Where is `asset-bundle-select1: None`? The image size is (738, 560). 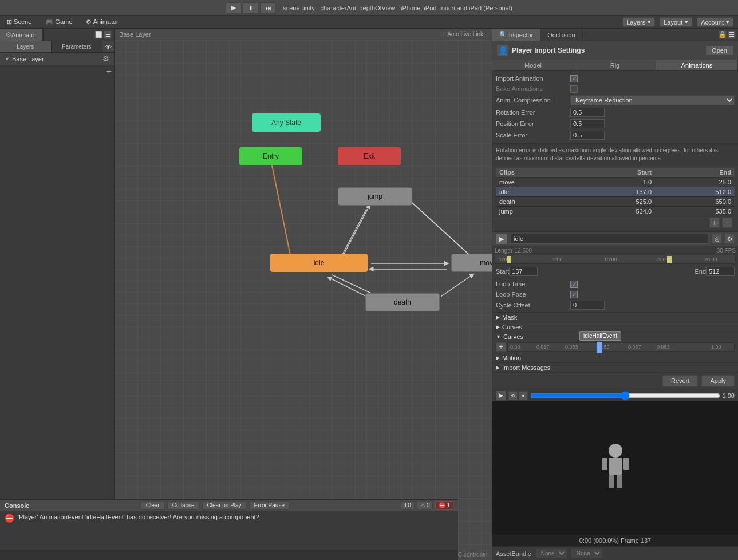
asset-bundle-select1: None is located at coordinates (551, 553).